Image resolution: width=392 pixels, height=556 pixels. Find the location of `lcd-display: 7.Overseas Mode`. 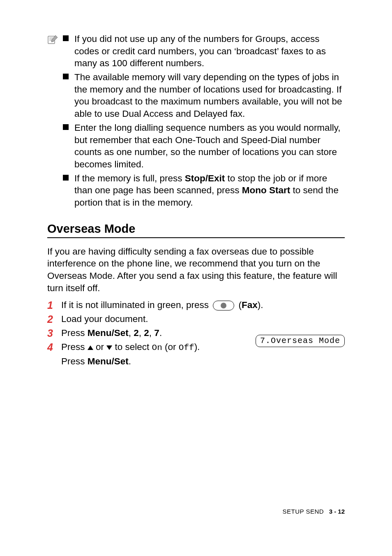

lcd-display: 7.Overseas Mode is located at coordinates (300, 341).